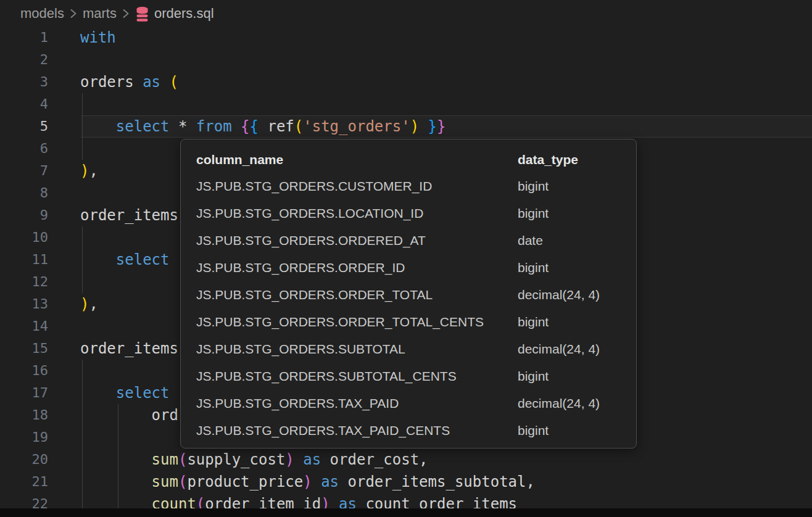 This screenshot has width=812, height=517. Describe the element at coordinates (357, 349) in the screenshot. I see `column-name-cell: JS.PUB.STG_ORDERS.SUBTOTAL` at that location.